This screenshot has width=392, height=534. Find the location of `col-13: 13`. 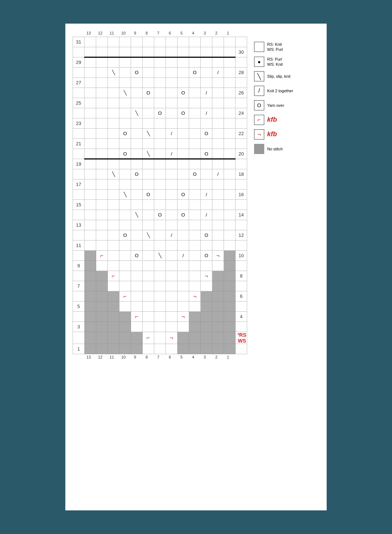

col-13: 13 is located at coordinates (89, 33).